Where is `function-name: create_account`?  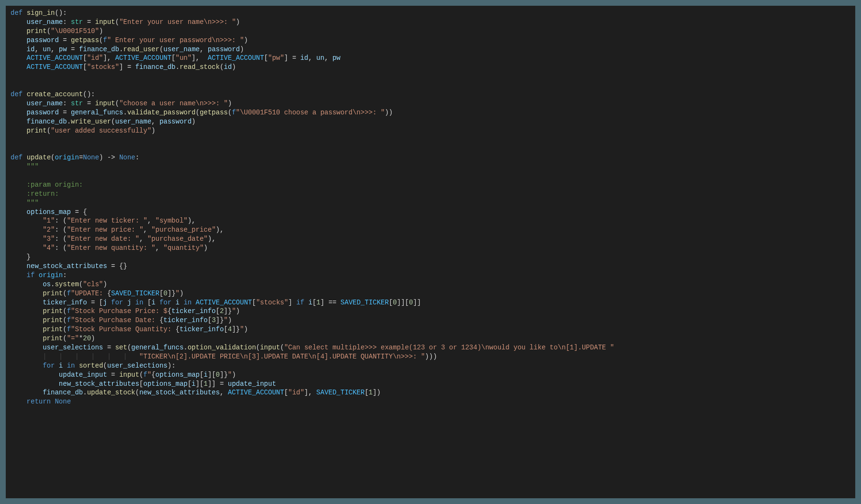 function-name: create_account is located at coordinates (55, 94).